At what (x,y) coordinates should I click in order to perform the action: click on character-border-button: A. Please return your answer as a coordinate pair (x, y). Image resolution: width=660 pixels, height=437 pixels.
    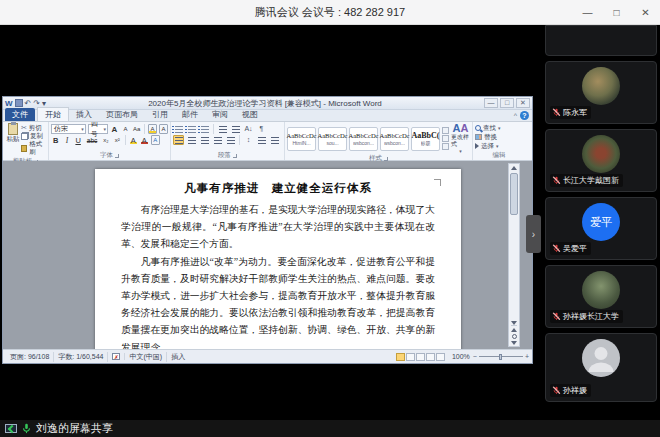
    Looking at the image, I should click on (164, 129).